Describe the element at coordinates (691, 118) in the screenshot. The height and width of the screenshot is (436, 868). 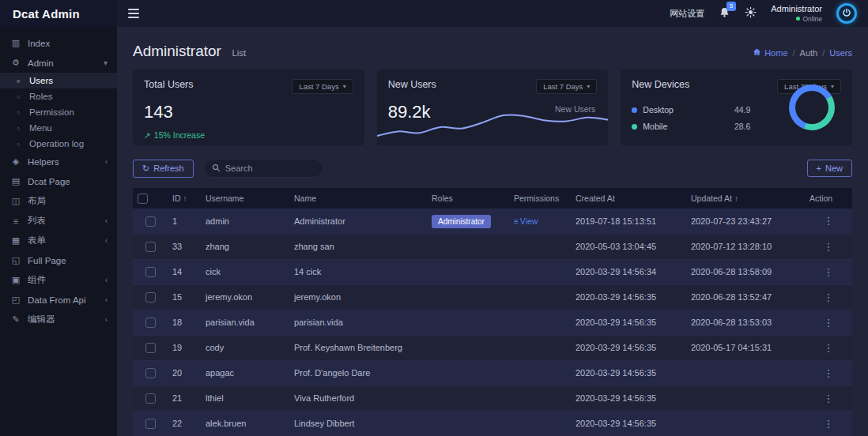
I see `devices-legend: Desktop 44.9 Mobile 28.6` at that location.